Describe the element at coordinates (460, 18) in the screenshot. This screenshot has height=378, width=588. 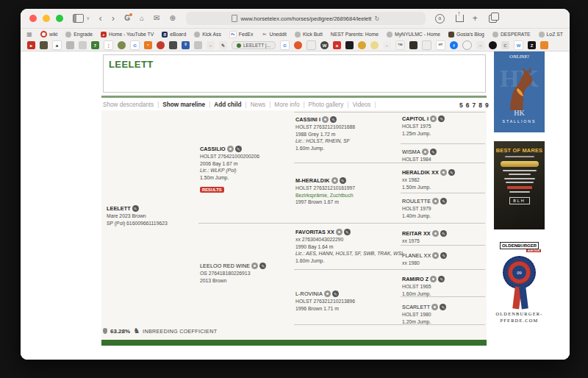
I see `share-icon` at that location.